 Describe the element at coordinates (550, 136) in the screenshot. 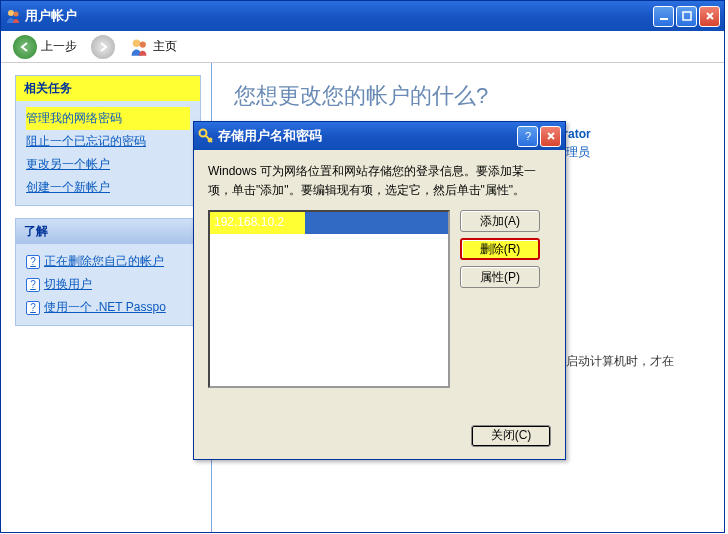

I see `dialog-close-button` at that location.